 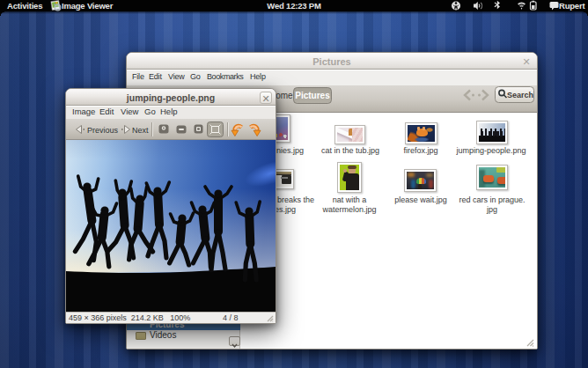 I want to click on svg-text: Next, so click(x=141, y=130).